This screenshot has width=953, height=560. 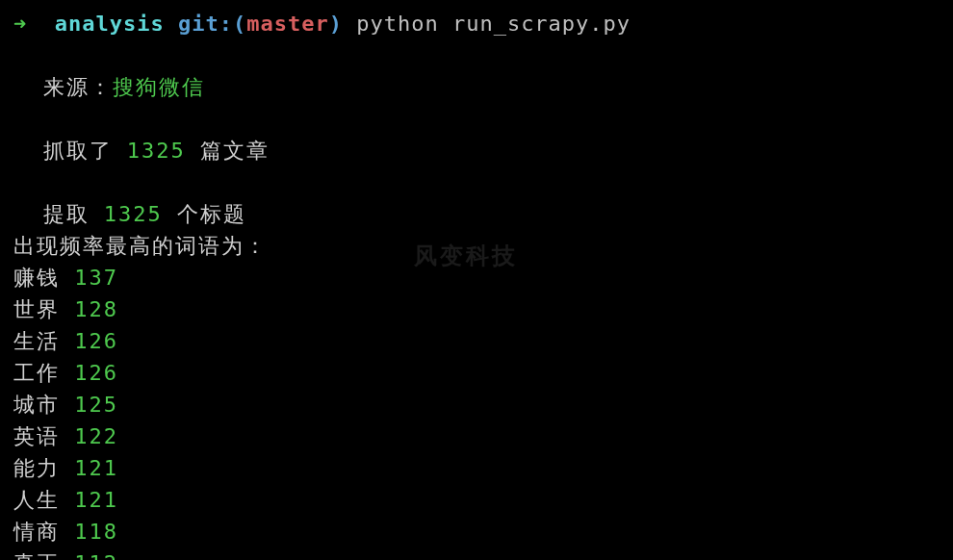 I want to click on word-term: 工作, so click(x=37, y=373).